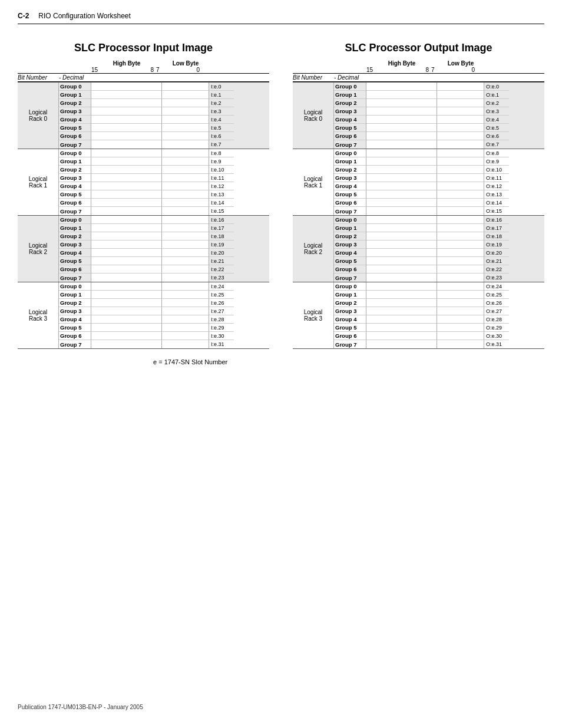 The height and width of the screenshot is (728, 562). I want to click on output-low-byte-label: Low Byte, so click(461, 64).